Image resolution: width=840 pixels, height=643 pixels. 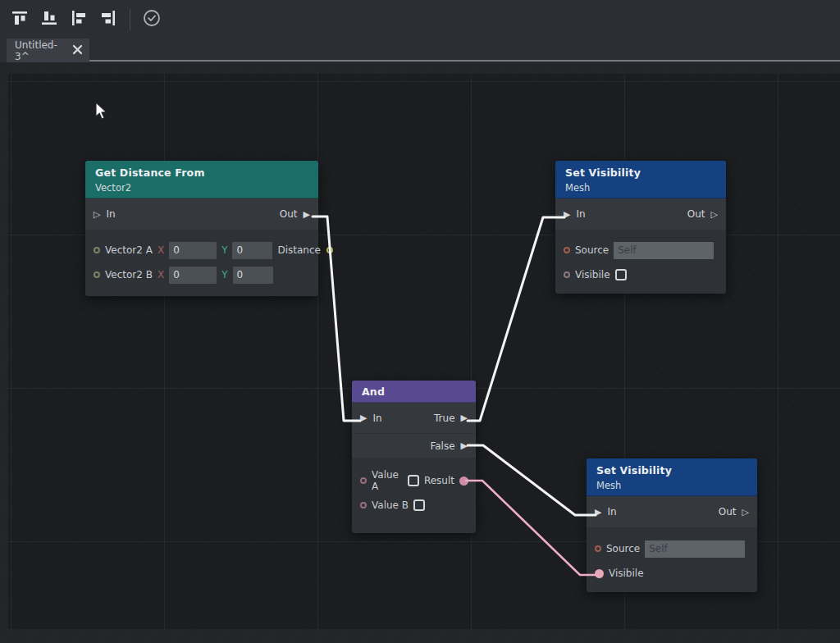 I want to click on align-top-icon, so click(x=20, y=20).